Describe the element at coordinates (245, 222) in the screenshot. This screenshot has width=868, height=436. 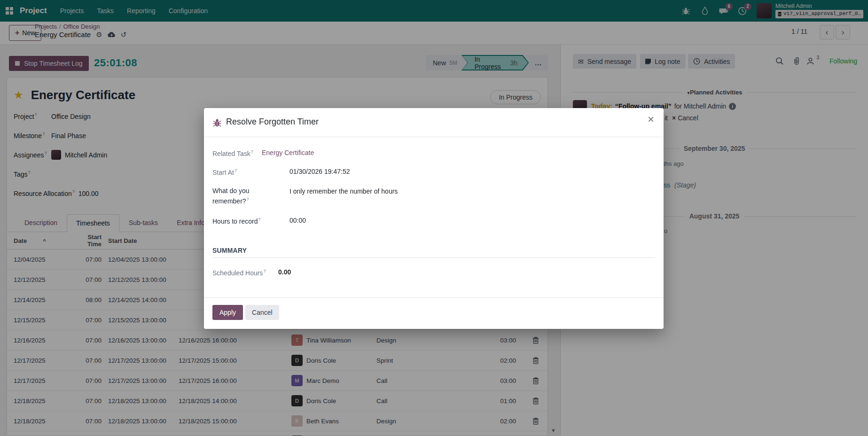
I see `hours-to-record-label: Hours to record?` at that location.